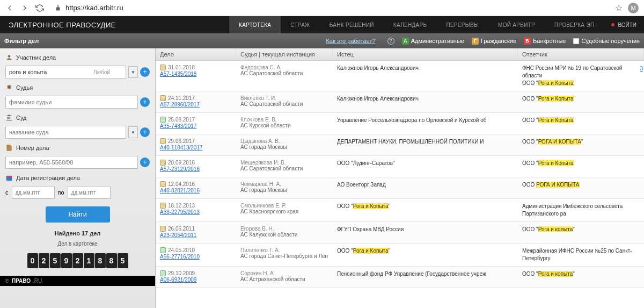 The height and width of the screenshot is (308, 644). I want to click on case-link: А40-118413/2017, so click(181, 147).